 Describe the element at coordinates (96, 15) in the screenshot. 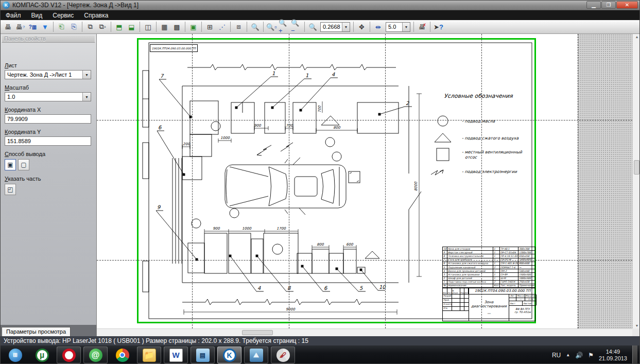

I see `menu-item: Справка` at that location.